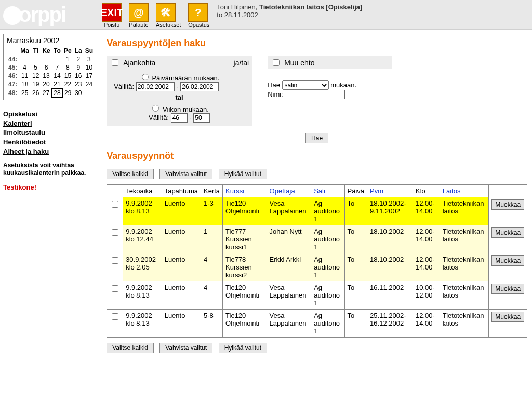 This screenshot has width=532, height=417. Describe the element at coordinates (46, 68) in the screenshot. I see `calendar-day: 6` at that location.